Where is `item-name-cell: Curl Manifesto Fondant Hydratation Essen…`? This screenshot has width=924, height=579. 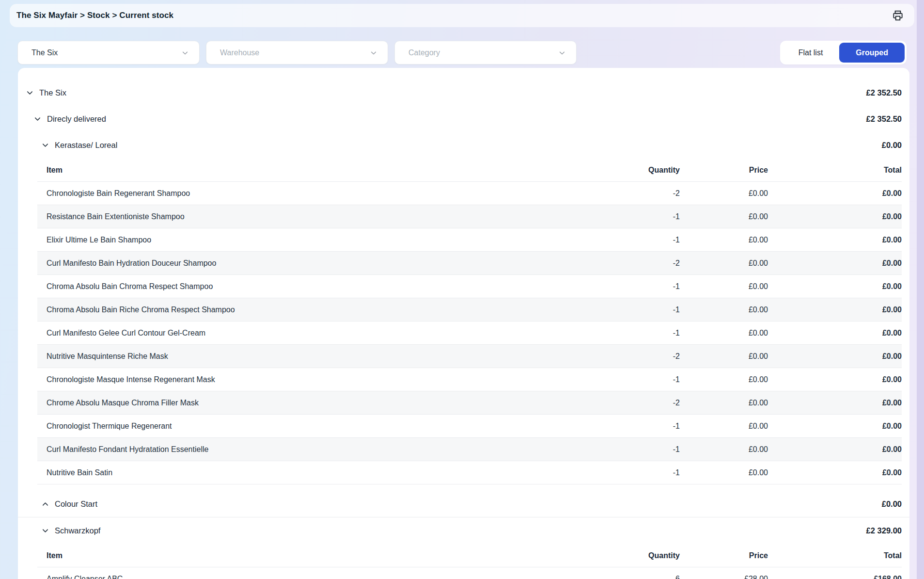 item-name-cell: Curl Manifesto Fondant Hydratation Essen… is located at coordinates (286, 450).